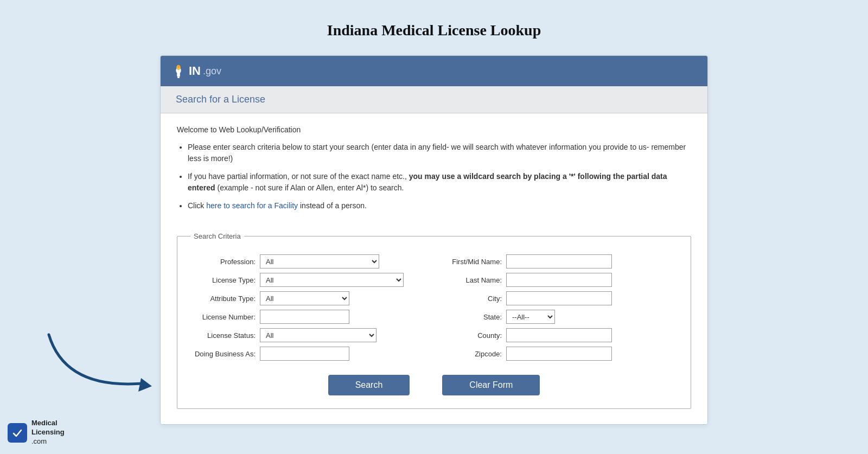  Describe the element at coordinates (560, 298) in the screenshot. I see `city-row: City:` at that location.